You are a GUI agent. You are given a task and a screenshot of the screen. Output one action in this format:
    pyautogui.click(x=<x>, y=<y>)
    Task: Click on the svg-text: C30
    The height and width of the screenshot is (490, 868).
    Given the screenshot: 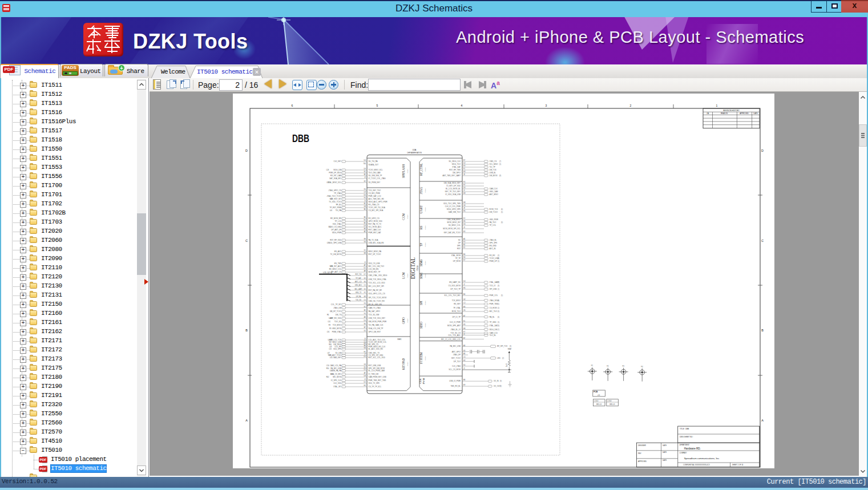 What is the action you would take?
    pyautogui.click(x=328, y=366)
    